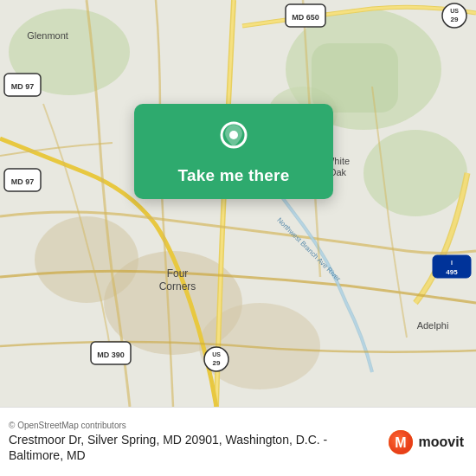 The height and width of the screenshot is (476, 476). What do you see at coordinates (190, 426) in the screenshot?
I see `copyright-text: © OpenStreetMap contributors` at bounding box center [190, 426].